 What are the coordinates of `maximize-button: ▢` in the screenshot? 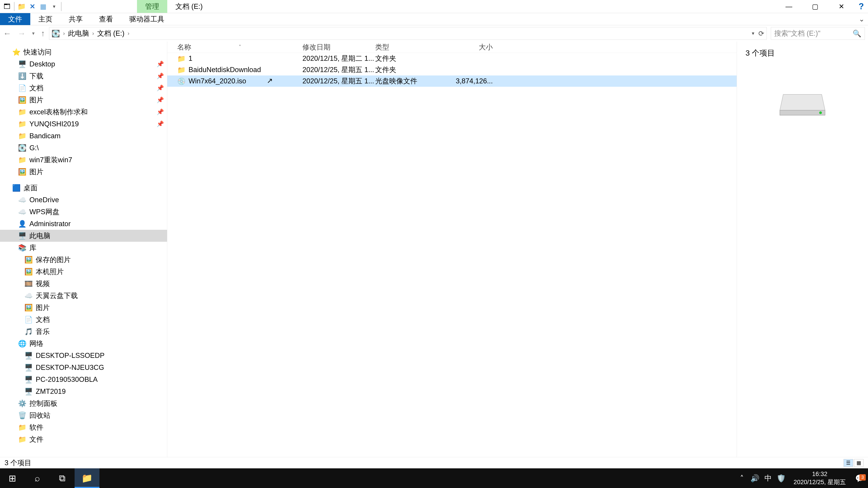 It's located at (815, 6).